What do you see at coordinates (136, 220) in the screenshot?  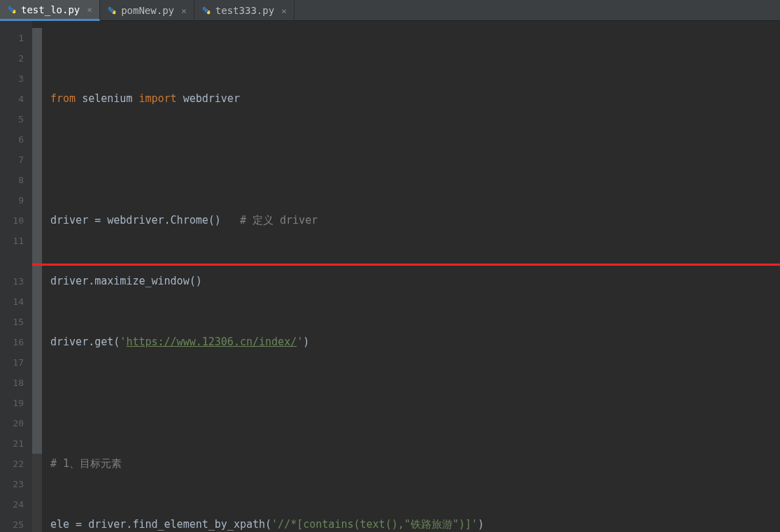 I see `code-text: driver = webdriver.Chrome()` at bounding box center [136, 220].